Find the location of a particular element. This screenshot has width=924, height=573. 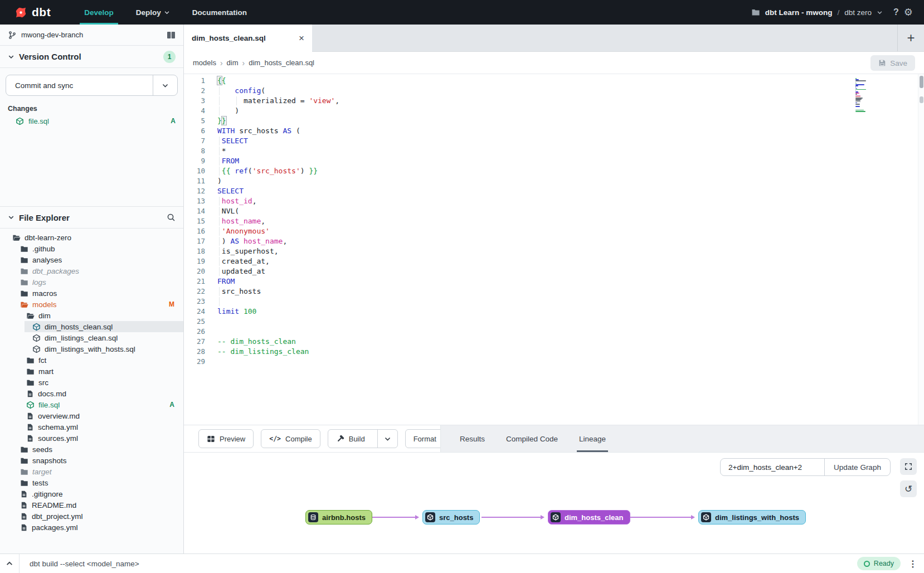

build-button: Build is located at coordinates (363, 439).